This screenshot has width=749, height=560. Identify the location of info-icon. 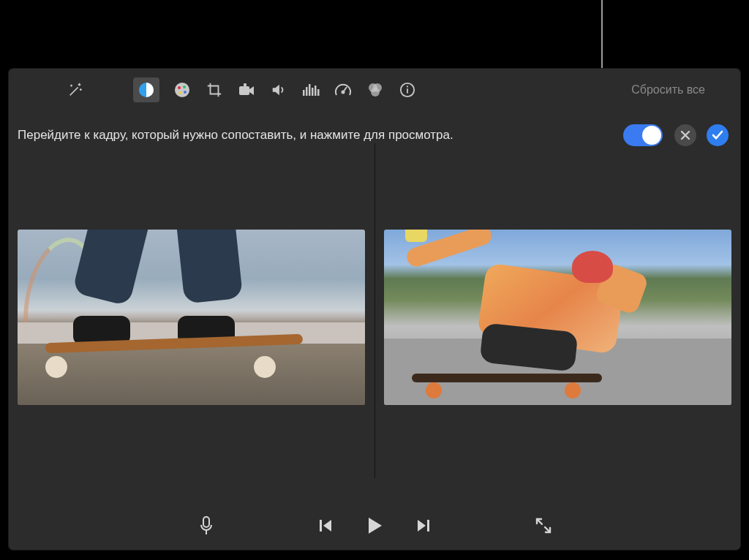
(407, 90).